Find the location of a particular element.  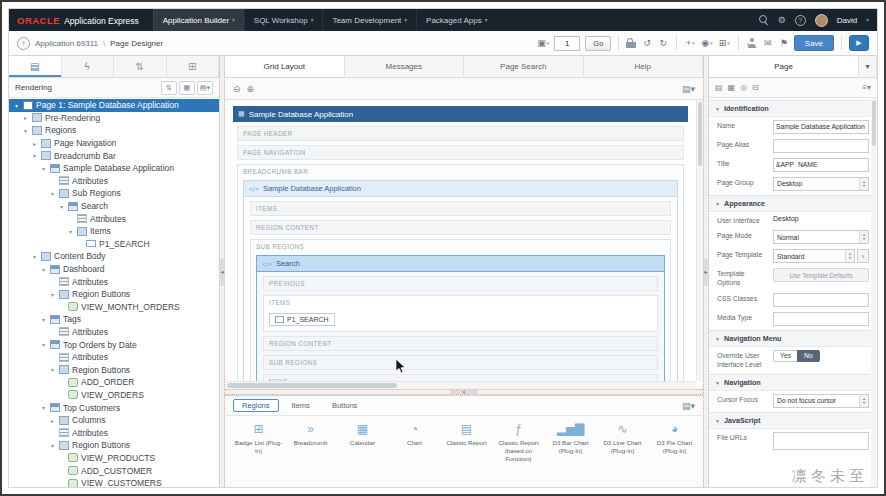

zoom-out-icon: ⊖ is located at coordinates (237, 89).